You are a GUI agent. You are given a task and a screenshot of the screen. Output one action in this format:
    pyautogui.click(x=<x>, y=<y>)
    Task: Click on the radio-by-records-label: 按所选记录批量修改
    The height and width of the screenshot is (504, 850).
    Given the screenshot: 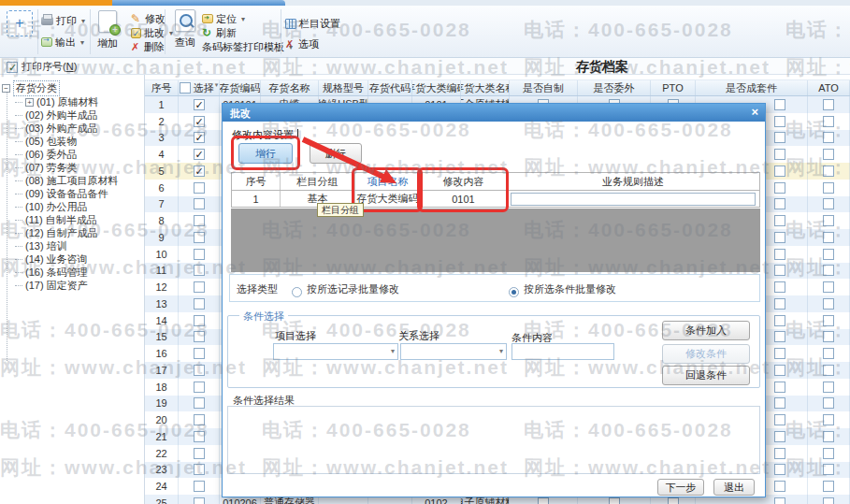 What is the action you would take?
    pyautogui.click(x=353, y=290)
    